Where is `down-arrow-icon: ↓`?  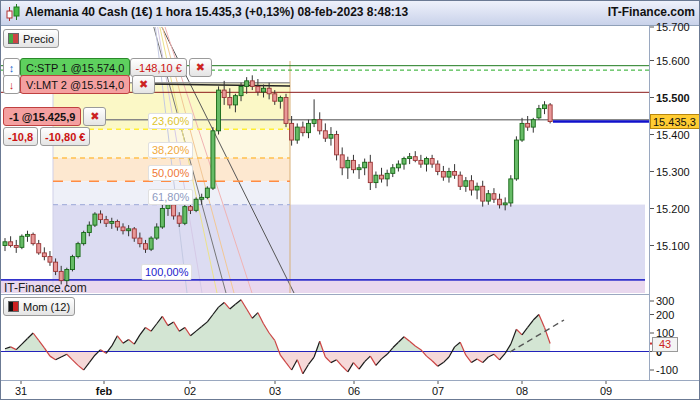
down-arrow-icon: ↓ is located at coordinates (12, 84).